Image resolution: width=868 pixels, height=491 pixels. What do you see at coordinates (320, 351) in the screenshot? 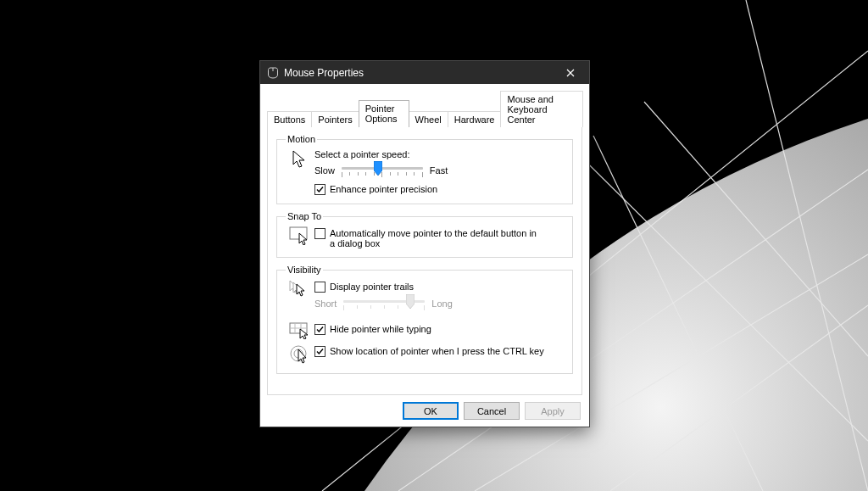
I see `show-location-ctrl-checkbox` at bounding box center [320, 351].